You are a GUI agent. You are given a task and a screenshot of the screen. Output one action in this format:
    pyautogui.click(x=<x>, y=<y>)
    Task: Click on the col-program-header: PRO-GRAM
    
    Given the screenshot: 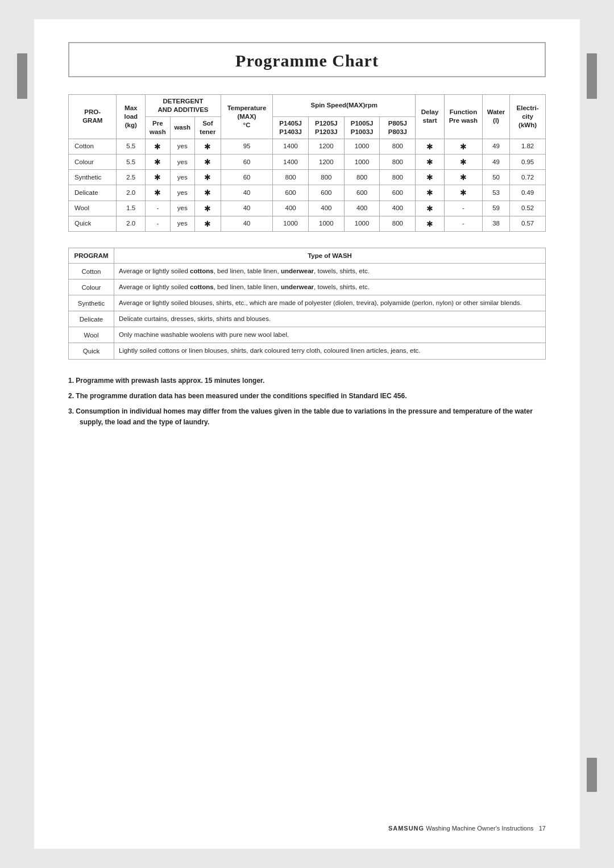 What is the action you would take?
    pyautogui.click(x=93, y=117)
    